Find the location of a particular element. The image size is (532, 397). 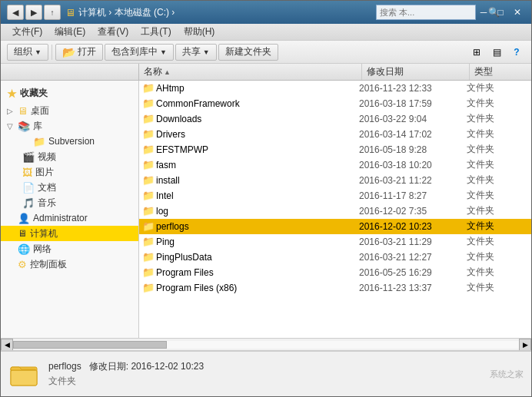

watermark-text: 系统之家 is located at coordinates (507, 375).